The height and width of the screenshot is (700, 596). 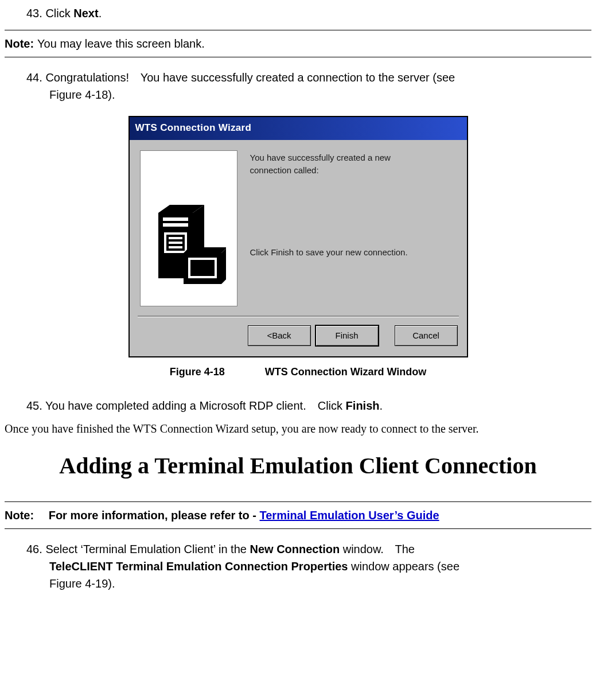 What do you see at coordinates (121, 44) in the screenshot?
I see `note-text: You may leave this screen blank.` at bounding box center [121, 44].